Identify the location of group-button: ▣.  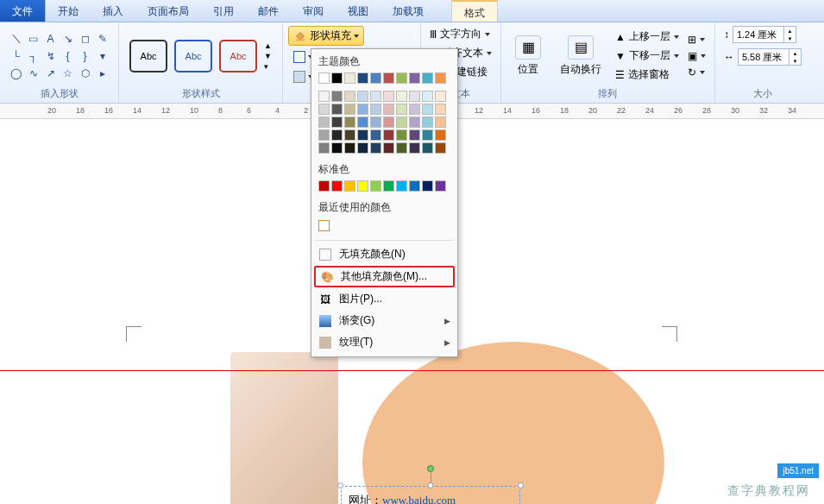
(697, 56).